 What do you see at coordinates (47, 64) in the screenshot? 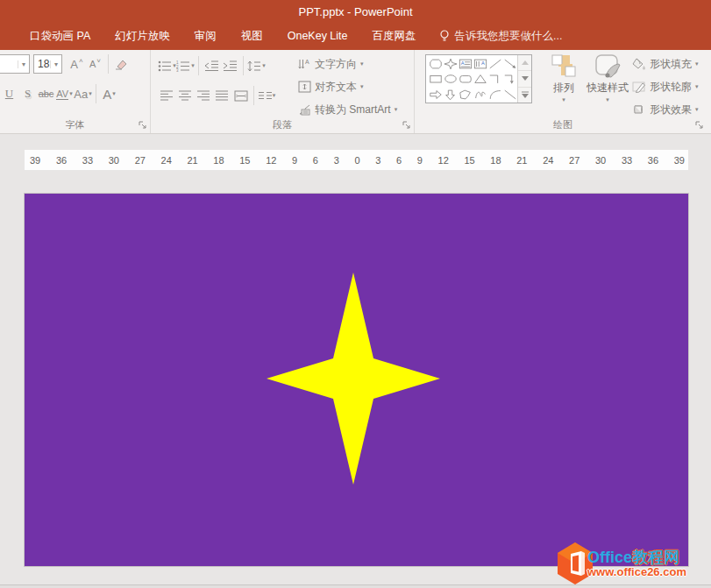
I see `font-size-combobox: 18 ▾` at bounding box center [47, 64].